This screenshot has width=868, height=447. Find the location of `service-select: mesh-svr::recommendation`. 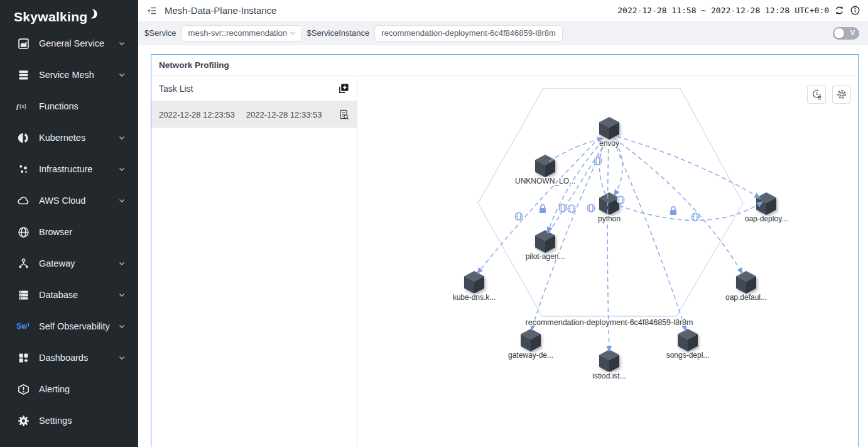

service-select: mesh-svr::recommendation is located at coordinates (242, 33).